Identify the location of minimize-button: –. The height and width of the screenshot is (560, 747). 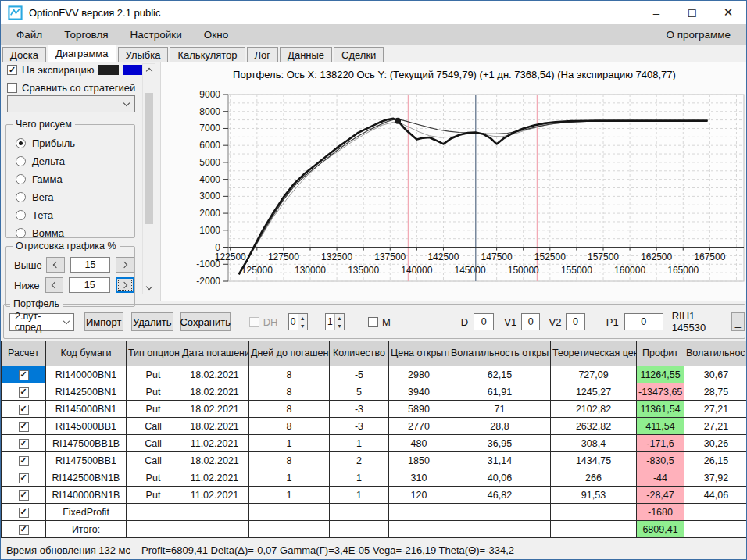
(656, 12).